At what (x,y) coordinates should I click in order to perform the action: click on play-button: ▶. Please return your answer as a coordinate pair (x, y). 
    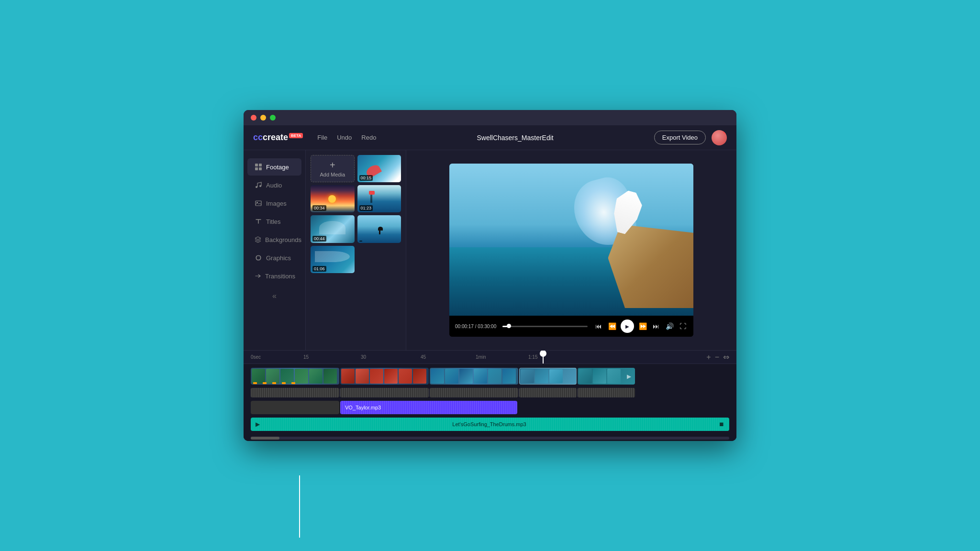
    Looking at the image, I should click on (627, 326).